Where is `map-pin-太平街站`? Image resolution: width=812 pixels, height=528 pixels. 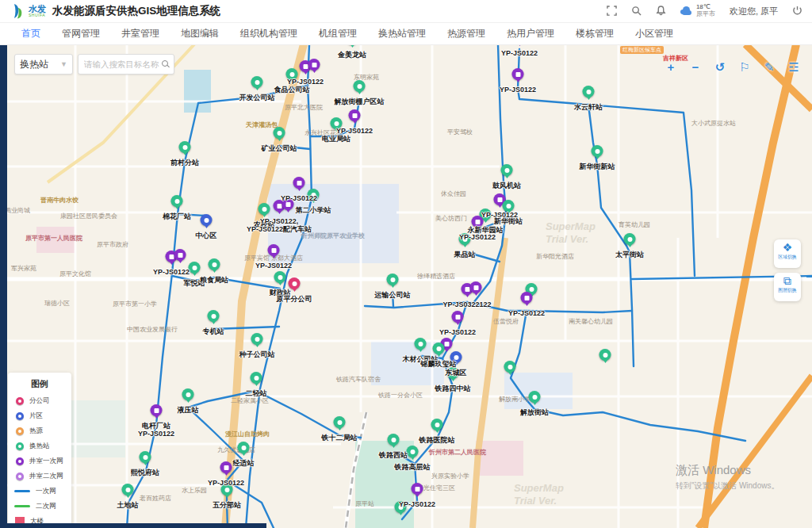 map-pin-太平街站 is located at coordinates (630, 239).